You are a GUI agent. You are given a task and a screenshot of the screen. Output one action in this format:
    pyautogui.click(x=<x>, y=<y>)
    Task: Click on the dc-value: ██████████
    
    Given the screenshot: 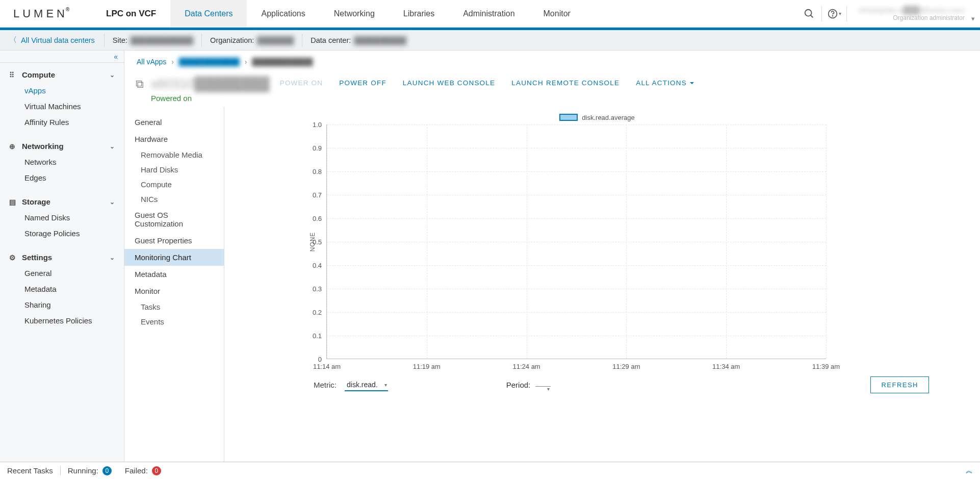 What is the action you would take?
    pyautogui.click(x=380, y=40)
    